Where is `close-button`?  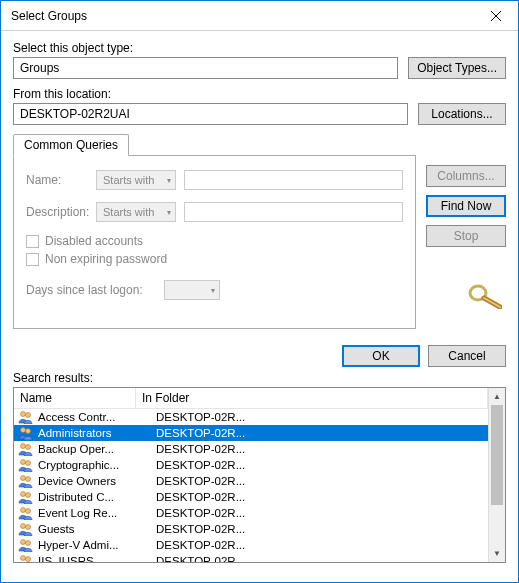
close-button is located at coordinates (496, 16).